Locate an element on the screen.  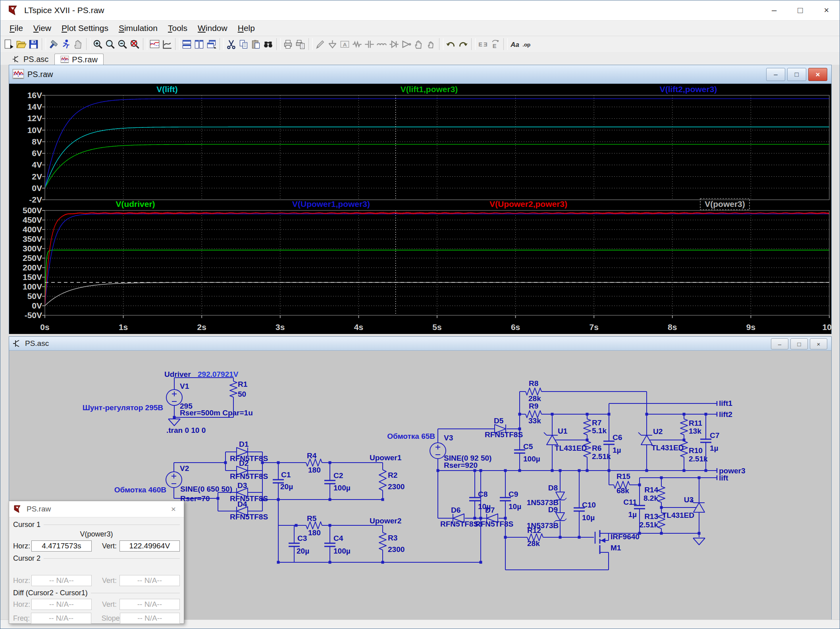
trace-label-V(udriver): V(udriver) is located at coordinates (135, 204).